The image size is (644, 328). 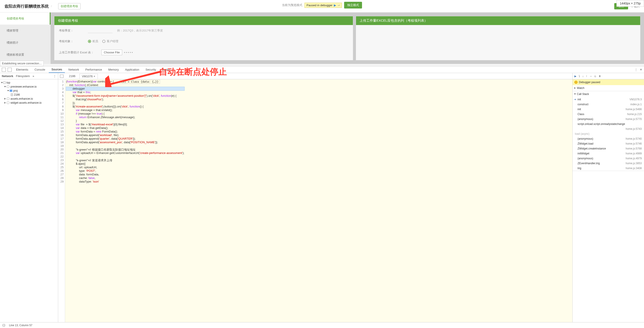 What do you see at coordinates (204, 38) in the screenshot?
I see `panel-create-assessment: 创建绩效考核 考核季度： 例：2017Q3，表示2017年第三季度 考核对象： …` at bounding box center [204, 38].